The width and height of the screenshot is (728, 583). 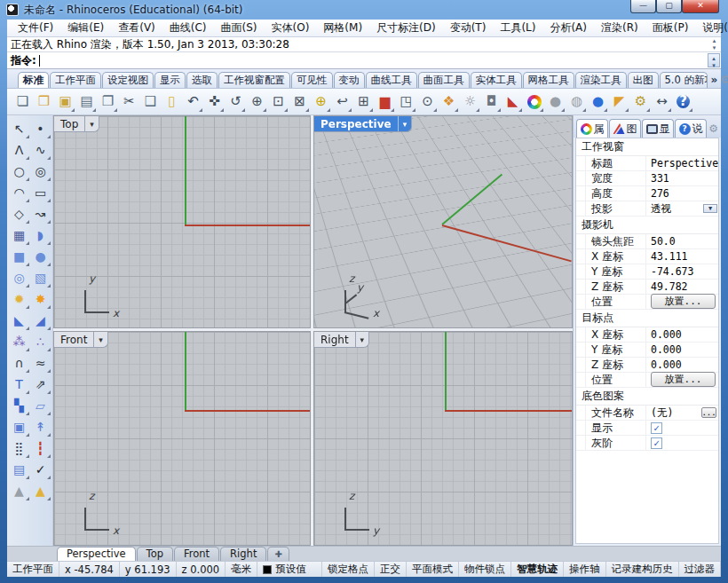 What do you see at coordinates (41, 171) in the screenshot?
I see `ellipse-icon: ◎` at bounding box center [41, 171].